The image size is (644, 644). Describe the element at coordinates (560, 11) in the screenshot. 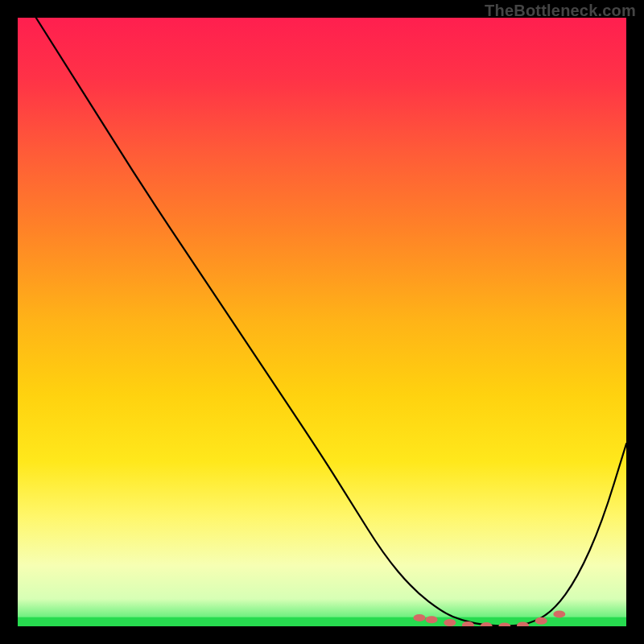

I see `watermark-text: TheBottleneck.com` at that location.